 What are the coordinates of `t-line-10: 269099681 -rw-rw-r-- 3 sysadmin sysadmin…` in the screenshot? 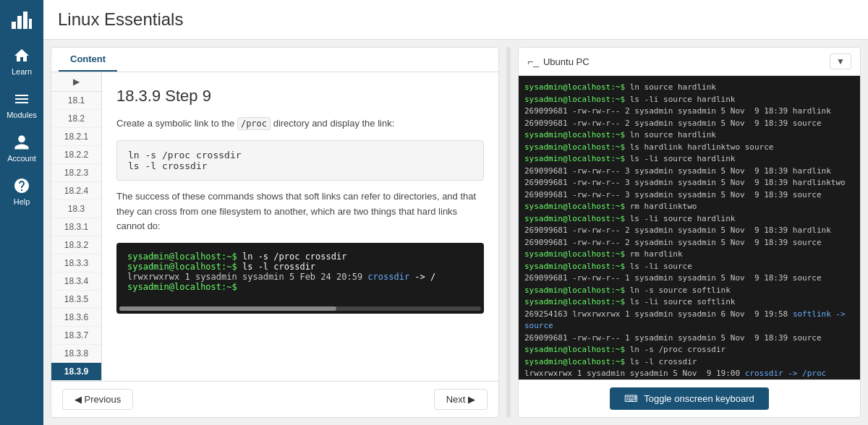 It's located at (689, 195).